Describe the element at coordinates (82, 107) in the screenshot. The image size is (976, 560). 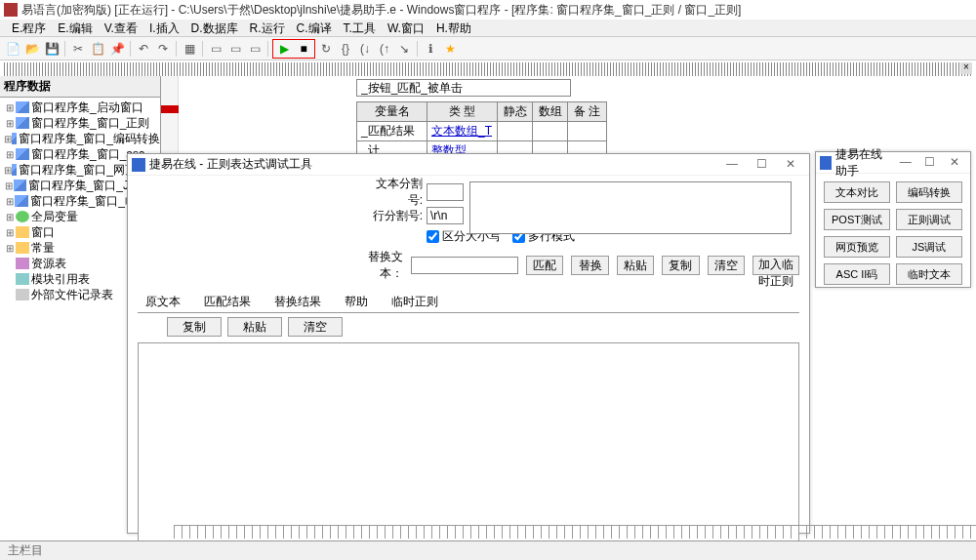
I see `tree-item: ⊞窗口程序集_启动窗口` at that location.